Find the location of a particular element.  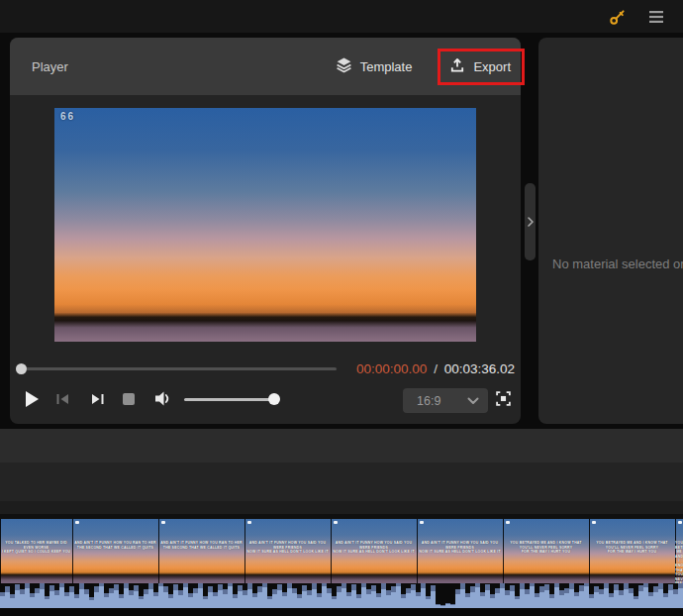

export-highlight-annotation: Export is located at coordinates (481, 67).